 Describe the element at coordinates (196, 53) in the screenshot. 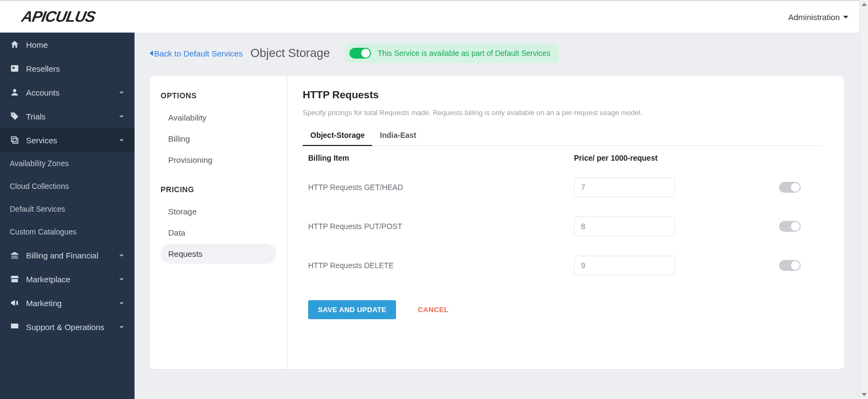

I see `back-link: Back to Default Services` at that location.